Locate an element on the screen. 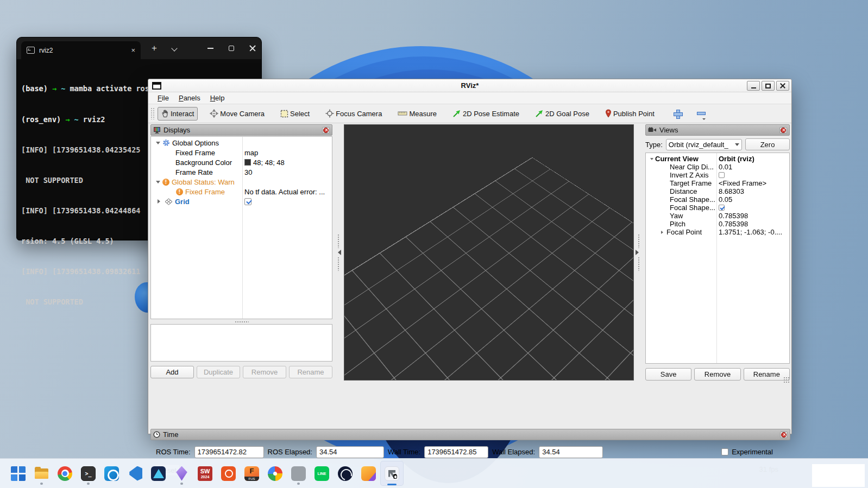 The width and height of the screenshot is (868, 488). save-view-button: Save is located at coordinates (668, 375).